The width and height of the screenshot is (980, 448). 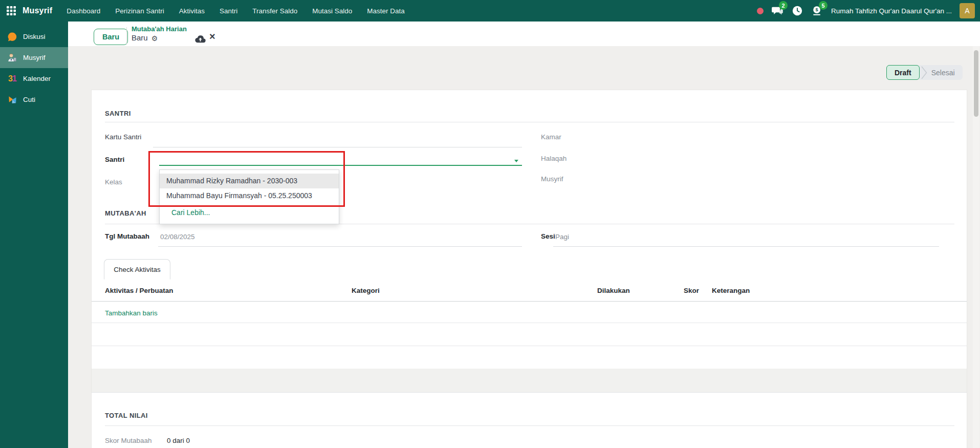 I want to click on cloud-upload-icon, so click(x=201, y=39).